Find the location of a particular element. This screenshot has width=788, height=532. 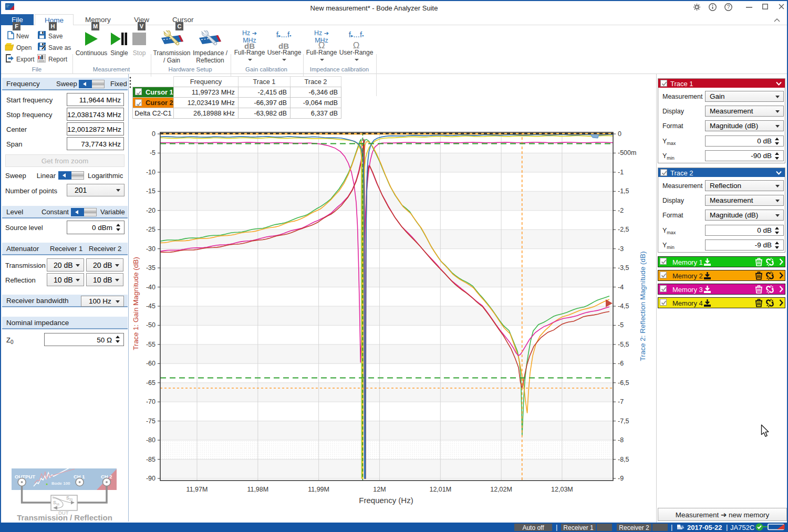

svg-text: Frequency (Hz) is located at coordinates (386, 500).